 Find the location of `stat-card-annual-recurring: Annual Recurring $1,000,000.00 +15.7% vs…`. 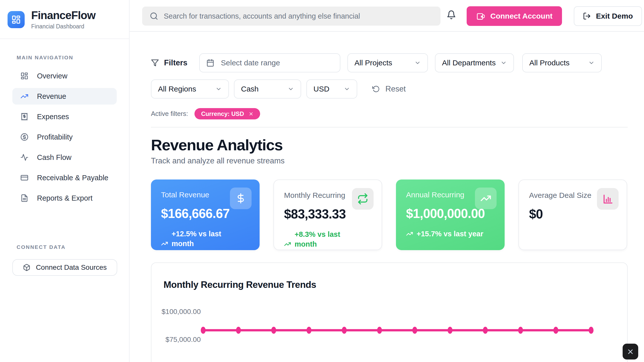

stat-card-annual-recurring: Annual Recurring $1,000,000.00 +15.7% vs… is located at coordinates (450, 215).